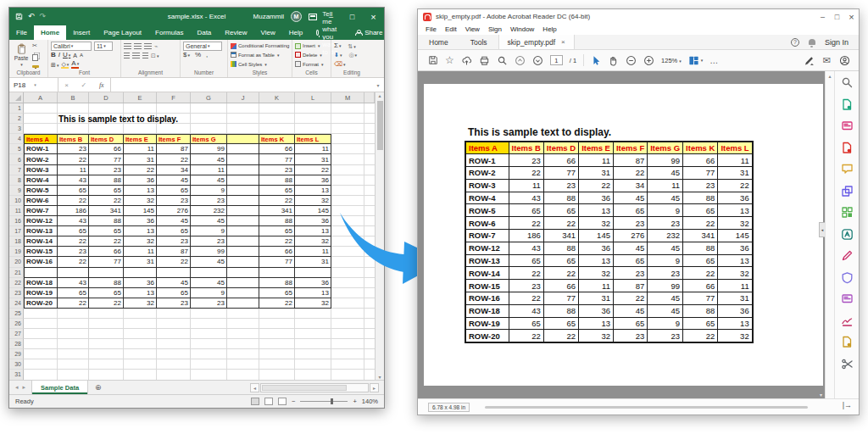 The width and height of the screenshot is (868, 434). I want to click on scan-ocr-icon, so click(848, 234).